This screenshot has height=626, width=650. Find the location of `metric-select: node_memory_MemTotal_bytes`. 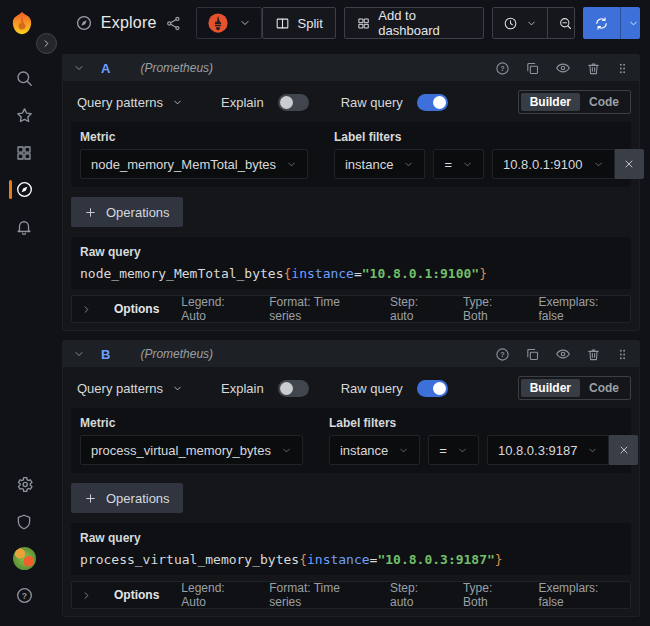

metric-select: node_memory_MemTotal_bytes is located at coordinates (194, 164).